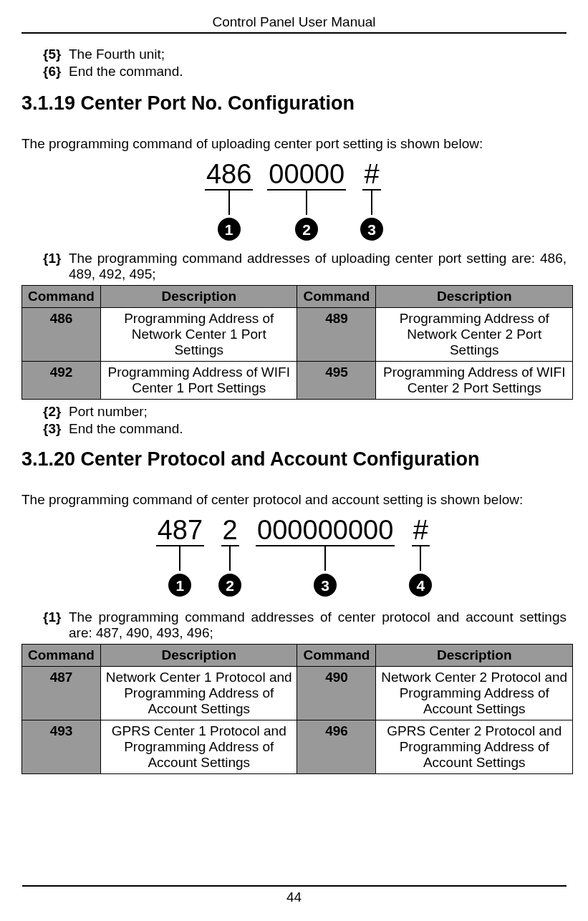  I want to click on list-marker: {3}, so click(56, 429).